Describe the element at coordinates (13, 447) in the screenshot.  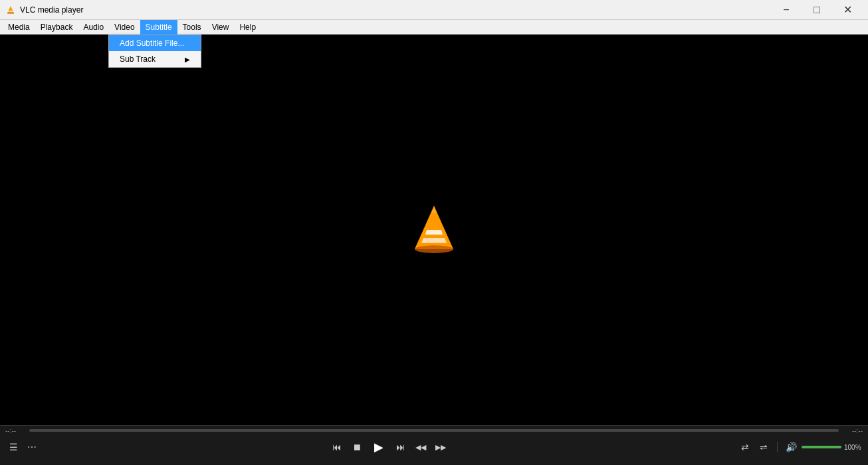
I see `toggle-playlist-button: ☰` at that location.